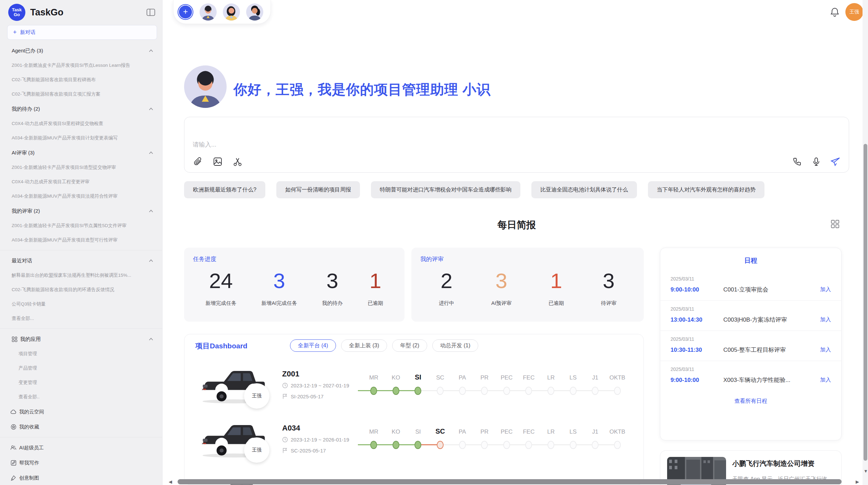 The height and width of the screenshot is (485, 868). I want to click on dashboard-tab: 年型 (2), so click(410, 346).